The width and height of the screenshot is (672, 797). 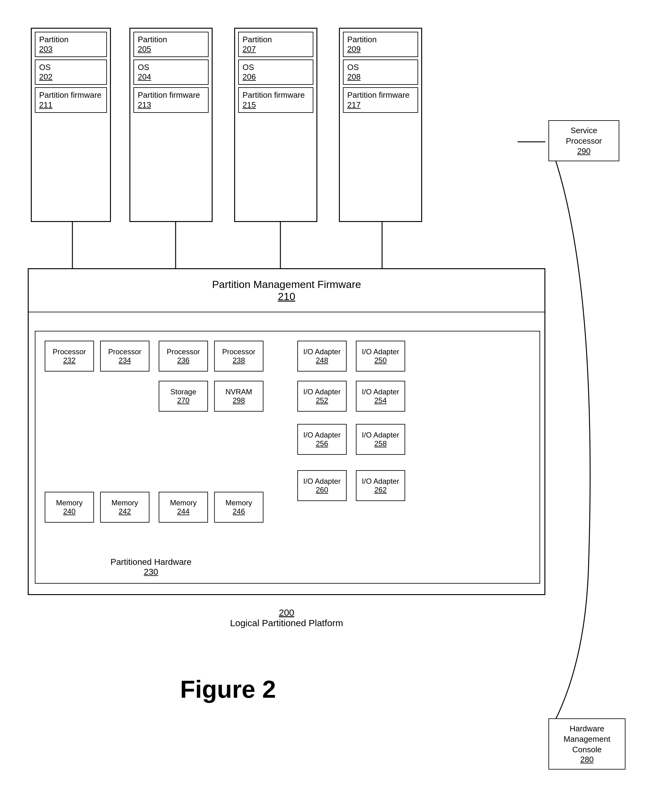 I want to click on io-adapter-254: I/O Adapter 254, so click(x=381, y=396).